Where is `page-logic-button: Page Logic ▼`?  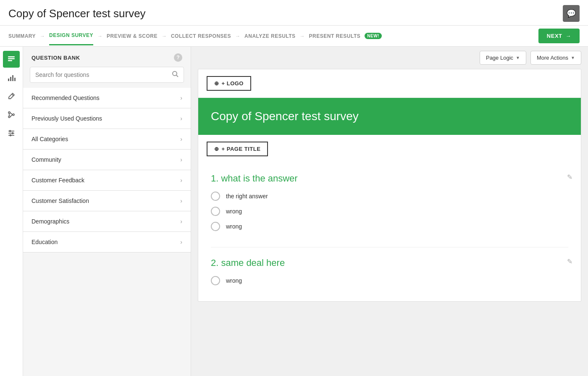
page-logic-button: Page Logic ▼ is located at coordinates (503, 58).